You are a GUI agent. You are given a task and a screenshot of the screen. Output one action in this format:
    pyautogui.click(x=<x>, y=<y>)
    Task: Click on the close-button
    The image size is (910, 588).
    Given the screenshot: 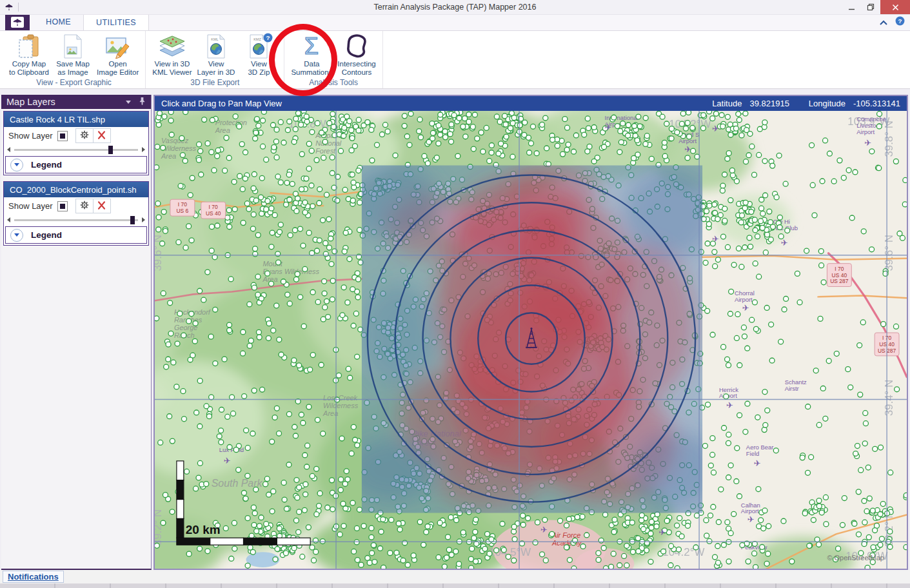 What is the action you would take?
    pyautogui.click(x=895, y=7)
    